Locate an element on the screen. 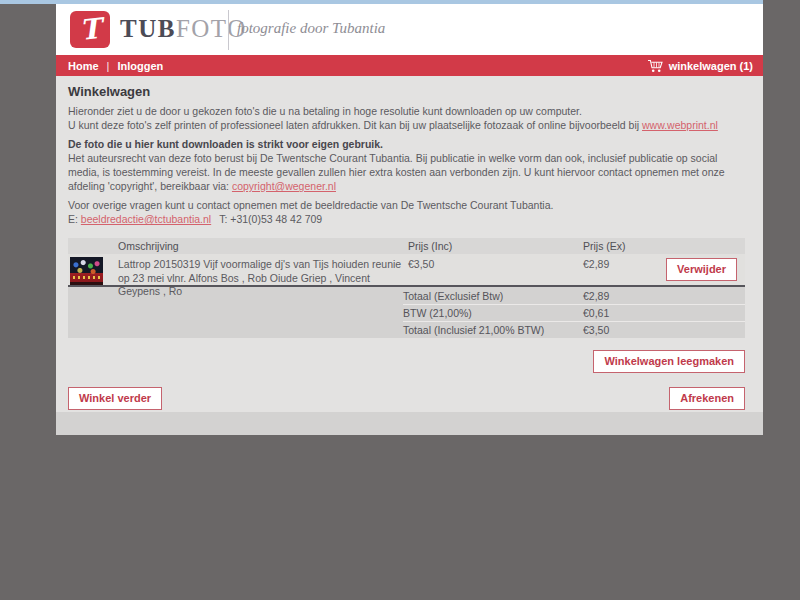 The height and width of the screenshot is (600, 800). intro-line1: Hieronder ziet u de door u gekozen foto'… is located at coordinates (325, 111).